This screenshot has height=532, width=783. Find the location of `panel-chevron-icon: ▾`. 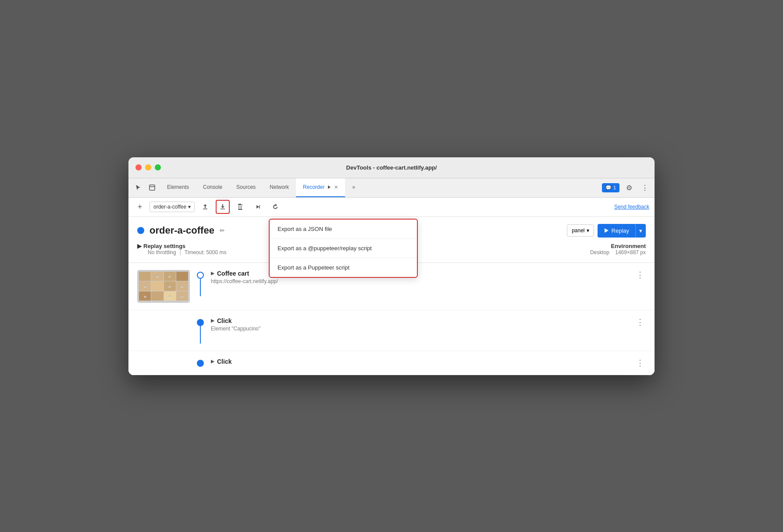

panel-chevron-icon: ▾ is located at coordinates (588, 231).